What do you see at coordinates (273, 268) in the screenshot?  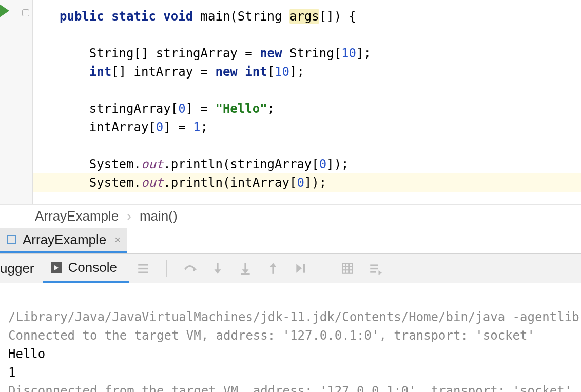 I see `step-out-icon` at bounding box center [273, 268].